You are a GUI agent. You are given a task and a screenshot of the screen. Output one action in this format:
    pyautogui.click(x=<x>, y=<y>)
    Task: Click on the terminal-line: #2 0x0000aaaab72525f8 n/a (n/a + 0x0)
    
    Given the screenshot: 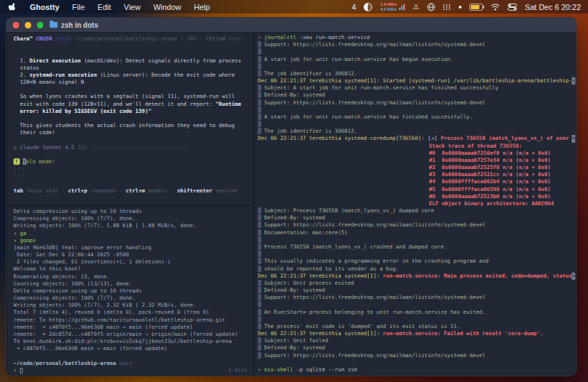 What is the action you would take?
    pyautogui.click(x=417, y=168)
    